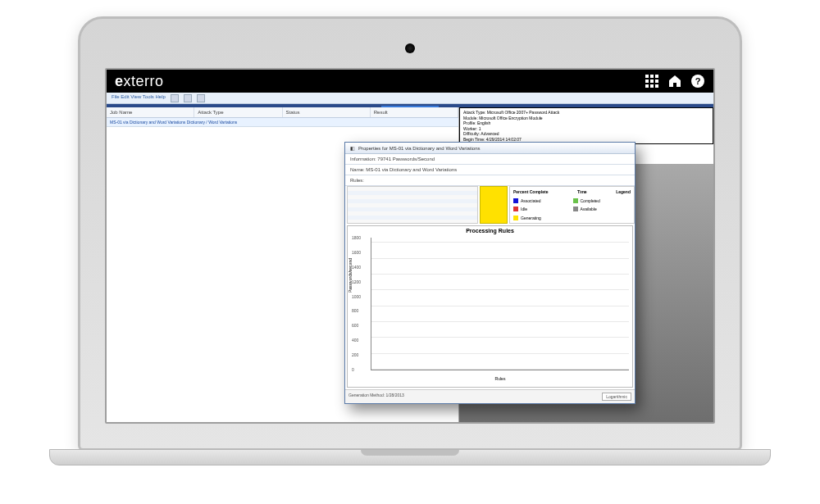 Image resolution: width=820 pixels, height=504 pixels. Describe the element at coordinates (358, 170) in the screenshot. I see `name-label: Name:` at that location.